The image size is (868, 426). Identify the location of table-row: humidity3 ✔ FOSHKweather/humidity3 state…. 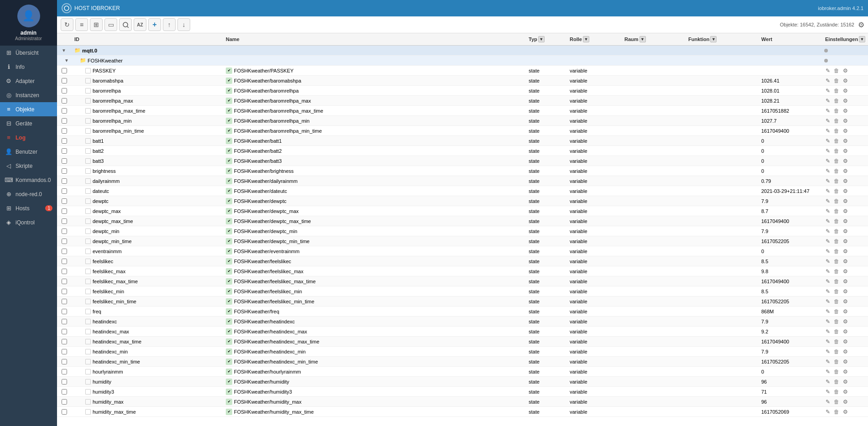
(463, 392).